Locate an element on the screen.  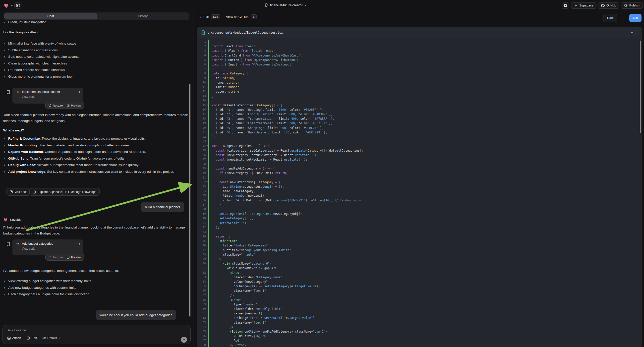
line-number: 3 is located at coordinates (202, 51).